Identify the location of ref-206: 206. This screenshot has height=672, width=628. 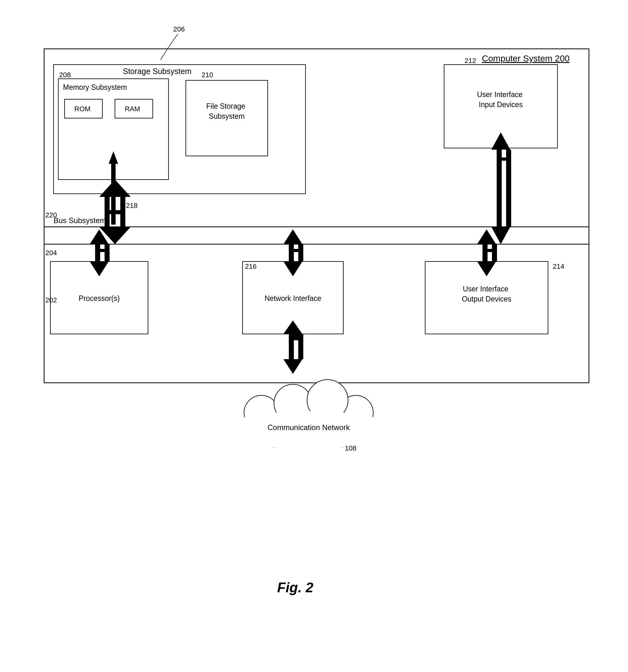
(179, 29).